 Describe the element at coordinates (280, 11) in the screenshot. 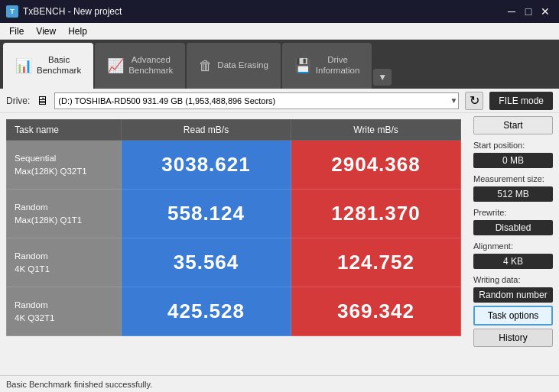

I see `title-bar: T TxBENCH - New project ─ □ ✕` at that location.